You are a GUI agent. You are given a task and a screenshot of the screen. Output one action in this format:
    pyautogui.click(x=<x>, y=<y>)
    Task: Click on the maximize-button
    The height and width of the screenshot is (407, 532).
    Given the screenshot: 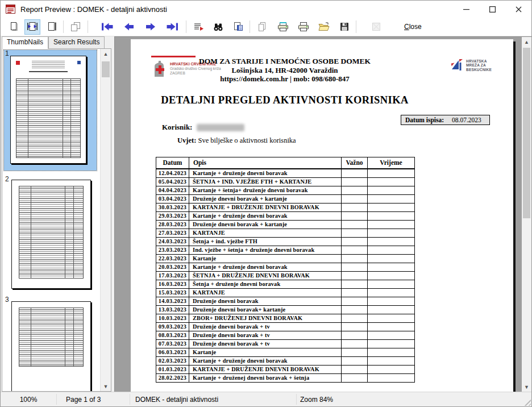 What is the action you would take?
    pyautogui.click(x=492, y=9)
    